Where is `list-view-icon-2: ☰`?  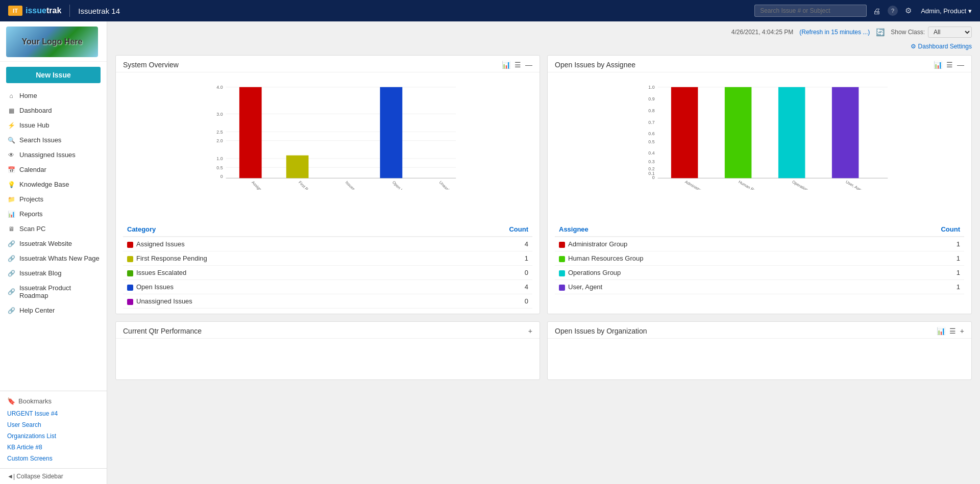 list-view-icon-2: ☰ is located at coordinates (949, 65).